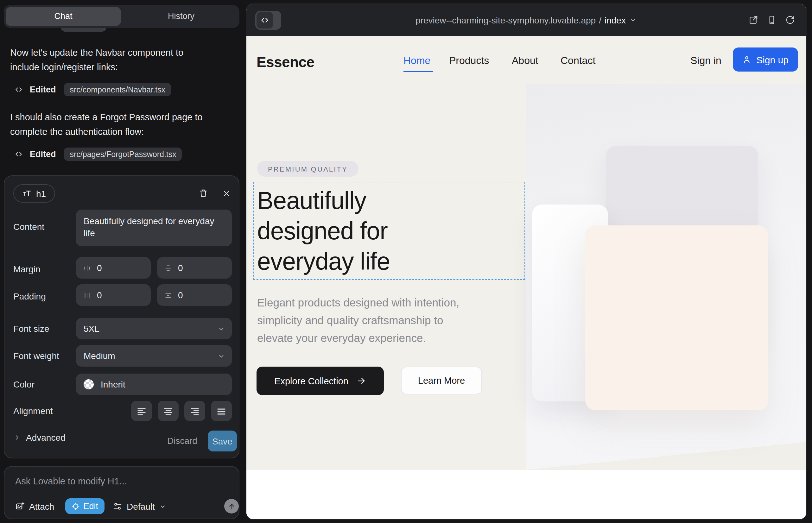  I want to click on discard-button: Discard, so click(182, 441).